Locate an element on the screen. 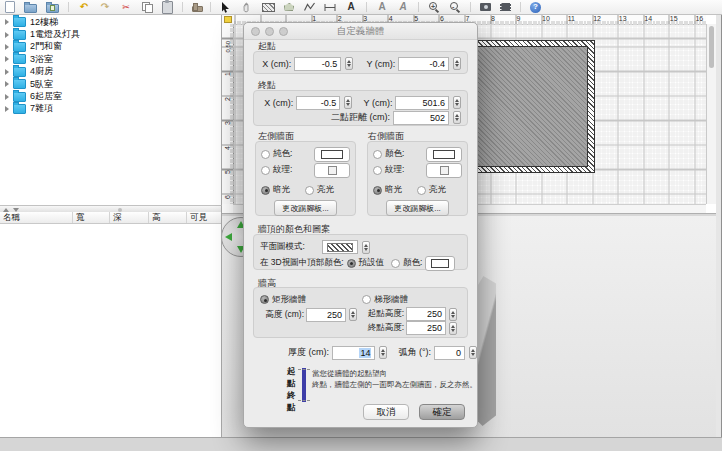 This screenshot has height=451, width=722. thickness-stepper is located at coordinates (383, 352).